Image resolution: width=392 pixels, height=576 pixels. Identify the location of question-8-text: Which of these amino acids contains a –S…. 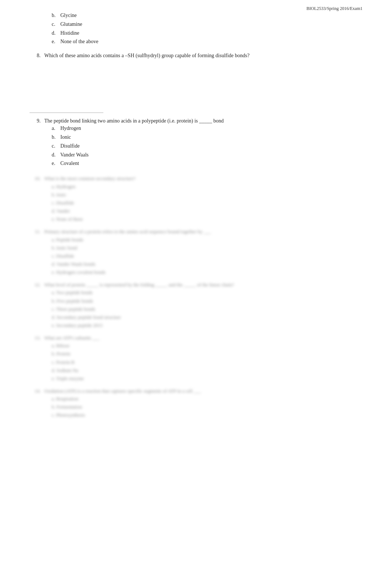
(203, 56).